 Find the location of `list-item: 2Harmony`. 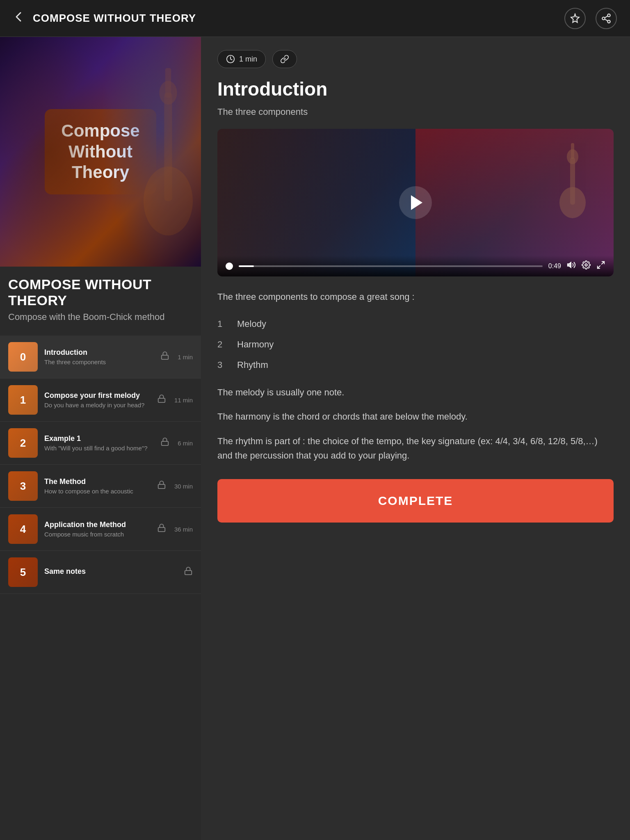

list-item: 2Harmony is located at coordinates (415, 345).